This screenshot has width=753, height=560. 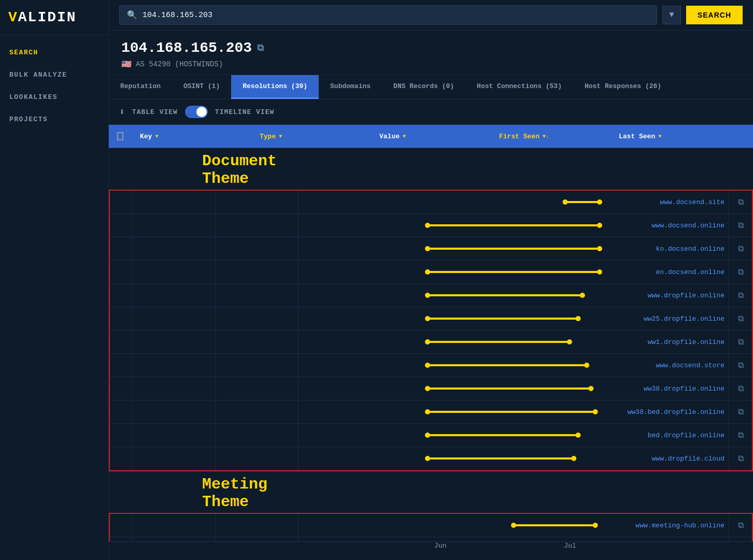 What do you see at coordinates (676, 412) in the screenshot?
I see `domain-link: ww38.bed.dropfile.online` at bounding box center [676, 412].